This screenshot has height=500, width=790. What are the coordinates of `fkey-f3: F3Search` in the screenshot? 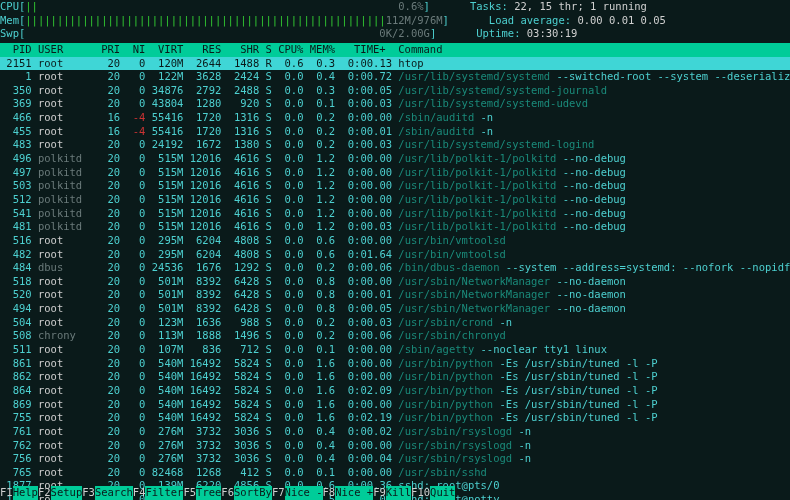 It's located at (108, 493).